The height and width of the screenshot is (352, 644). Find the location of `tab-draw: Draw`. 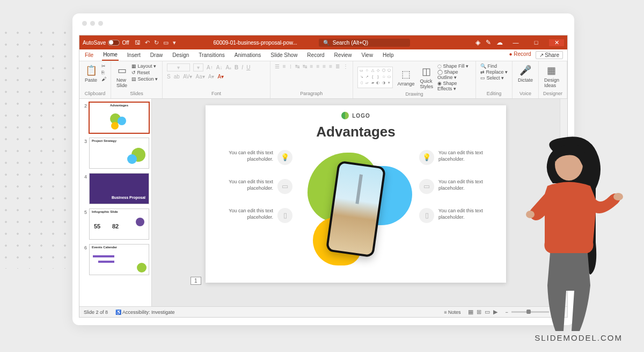

tab-draw: Draw is located at coordinates (157, 55).